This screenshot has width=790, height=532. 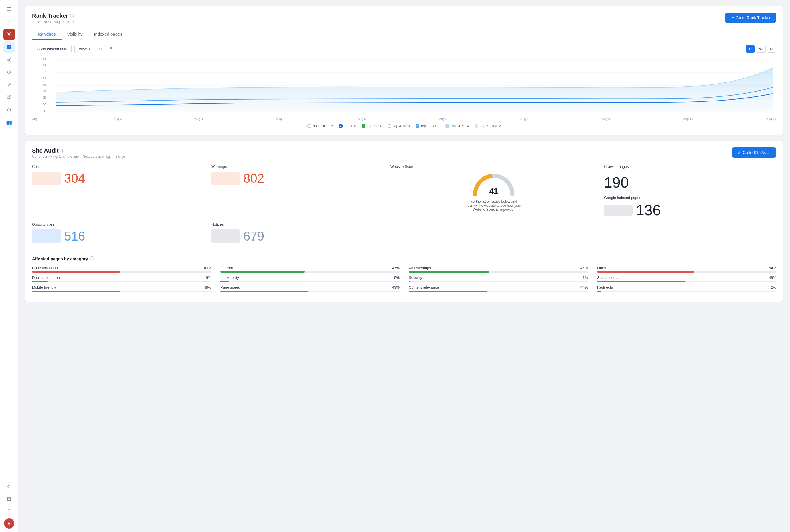 I want to click on metric-crawled-google: Crawled pages 190 Google indexed pages 1…, so click(x=690, y=191).